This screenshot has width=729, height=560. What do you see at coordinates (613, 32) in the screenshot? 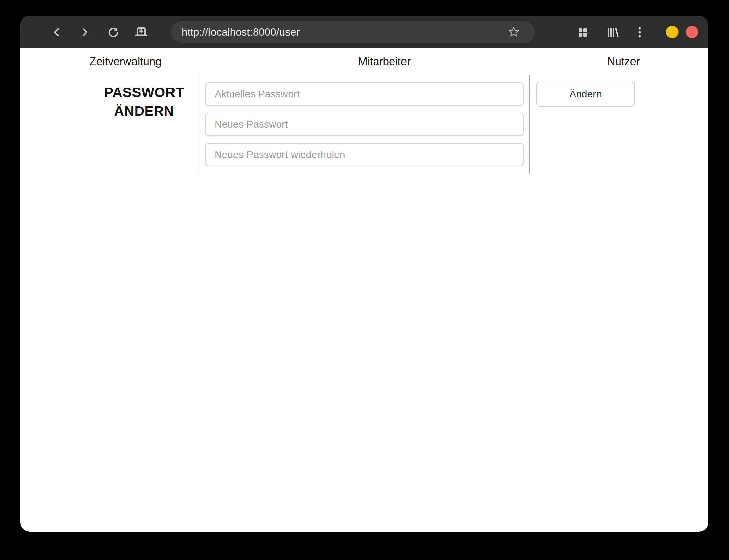
I see `library-icon` at bounding box center [613, 32].